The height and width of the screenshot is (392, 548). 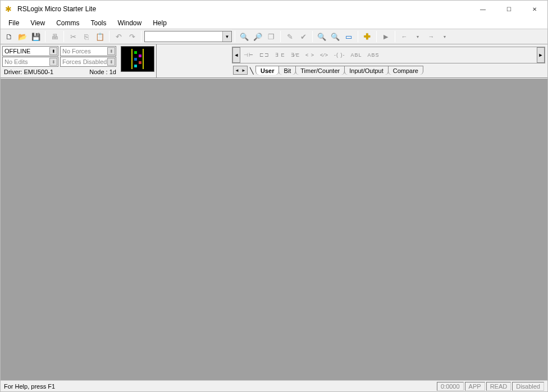 What do you see at coordinates (528, 386) in the screenshot?
I see `status-force: Disabled` at bounding box center [528, 386].